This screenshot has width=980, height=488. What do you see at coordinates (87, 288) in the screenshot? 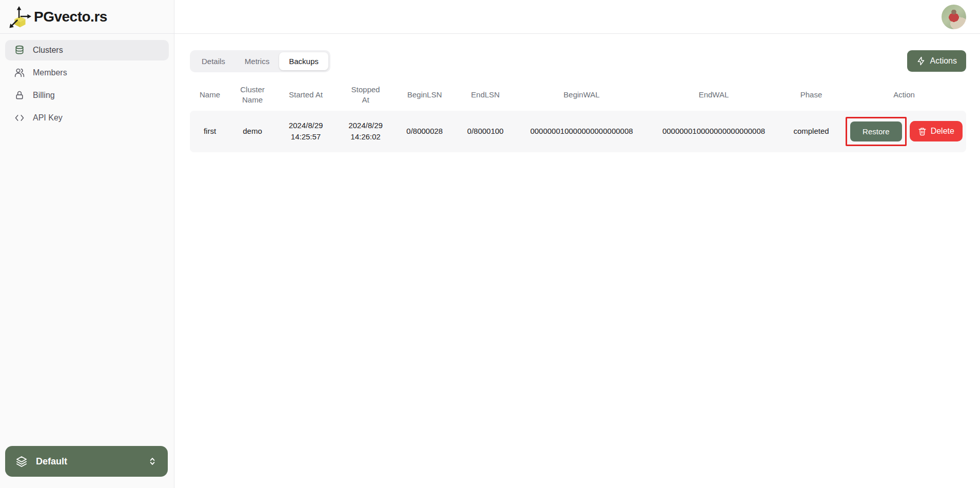
I see `sidebar-spacer` at bounding box center [87, 288].